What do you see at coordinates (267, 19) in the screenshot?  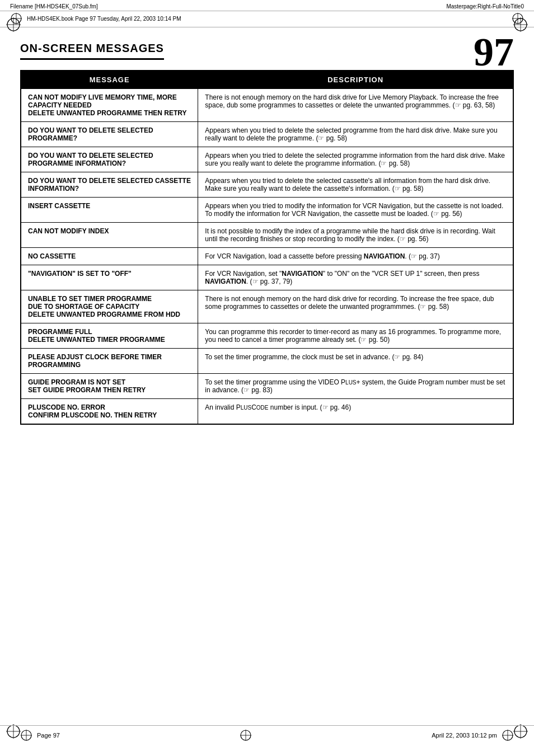 I see `top-bar2: HM-HDS4EK.book Page 97 Tuesday, April 22…` at bounding box center [267, 19].